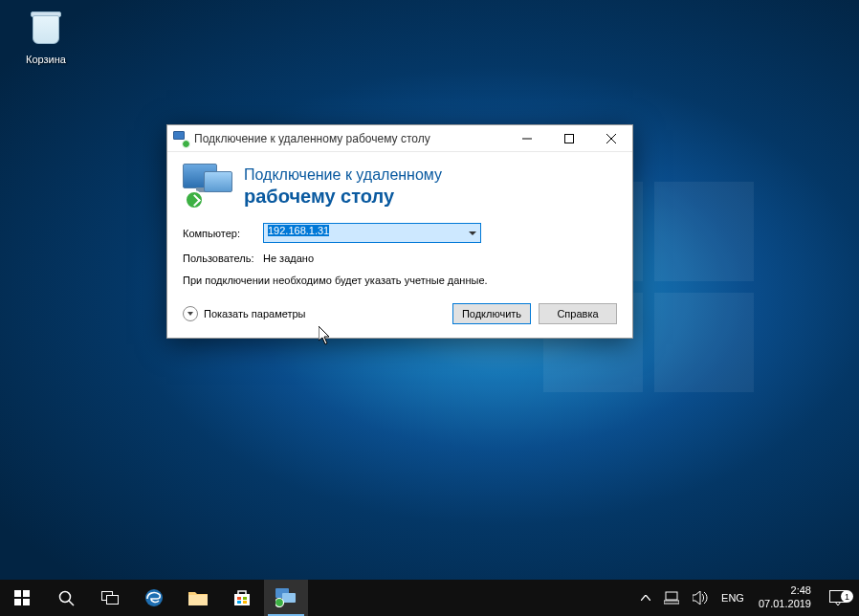  I want to click on computer-combobox: 192.168.1.31, so click(372, 233).